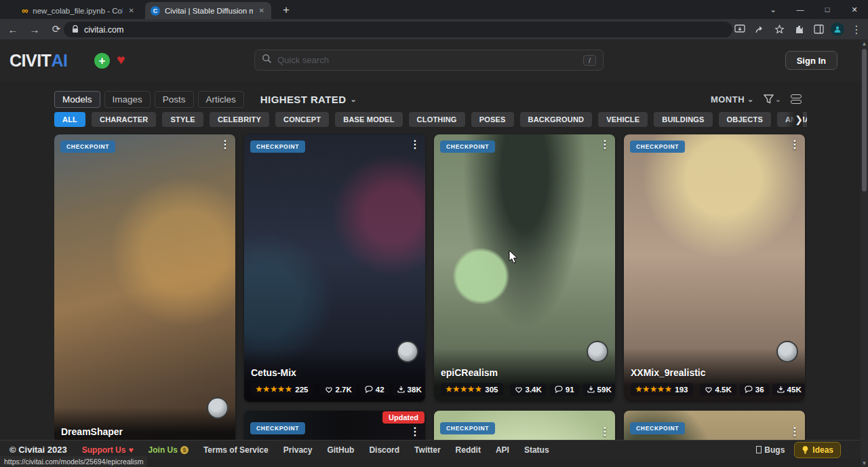 The height and width of the screenshot is (467, 868). I want to click on category-pill: CHARACTER, so click(123, 119).